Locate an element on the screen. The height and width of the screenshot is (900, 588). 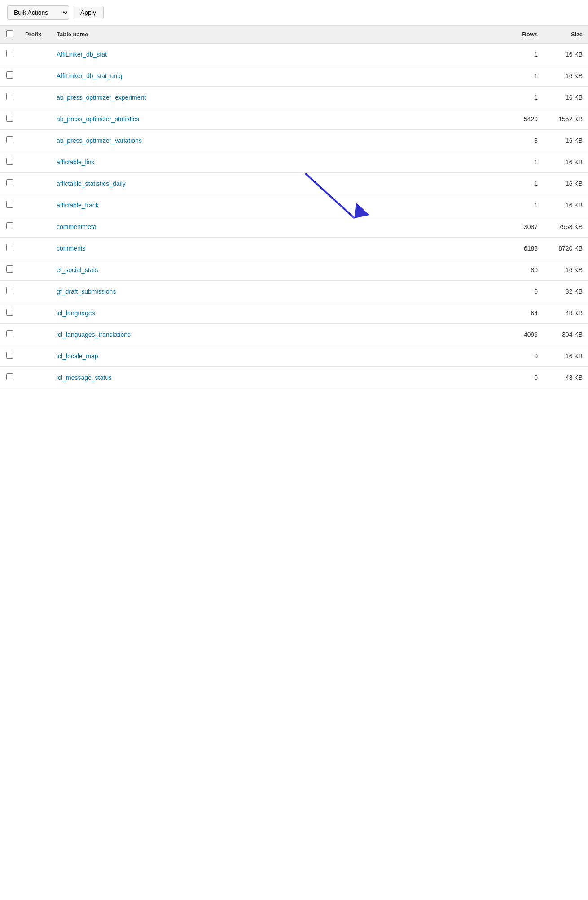
table-row: et_social_stats 80 16 KB is located at coordinates (294, 270).